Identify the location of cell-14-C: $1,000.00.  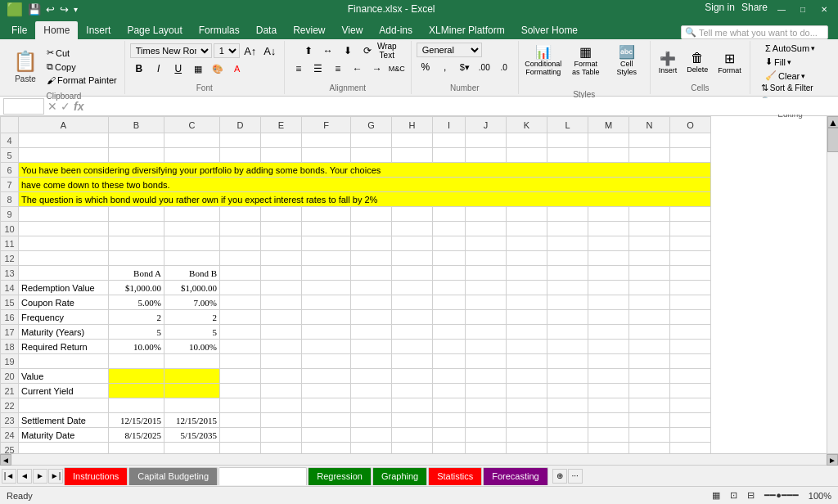
(192, 288).